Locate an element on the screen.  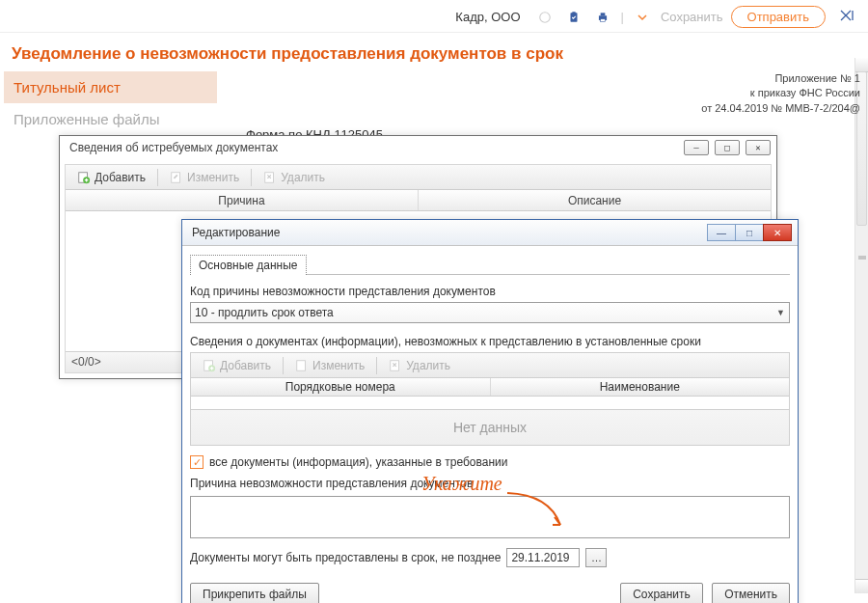
send-button: Отправить is located at coordinates (778, 17).